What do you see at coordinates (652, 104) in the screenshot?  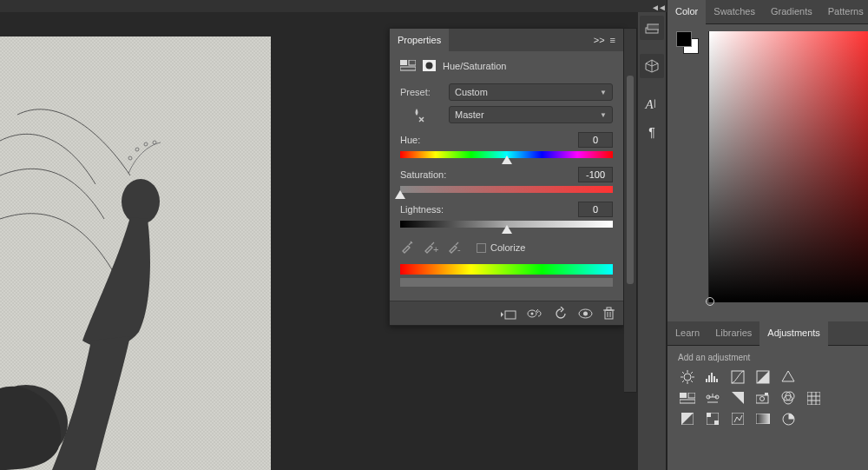 I see `character-panel-icon: A▏` at bounding box center [652, 104].